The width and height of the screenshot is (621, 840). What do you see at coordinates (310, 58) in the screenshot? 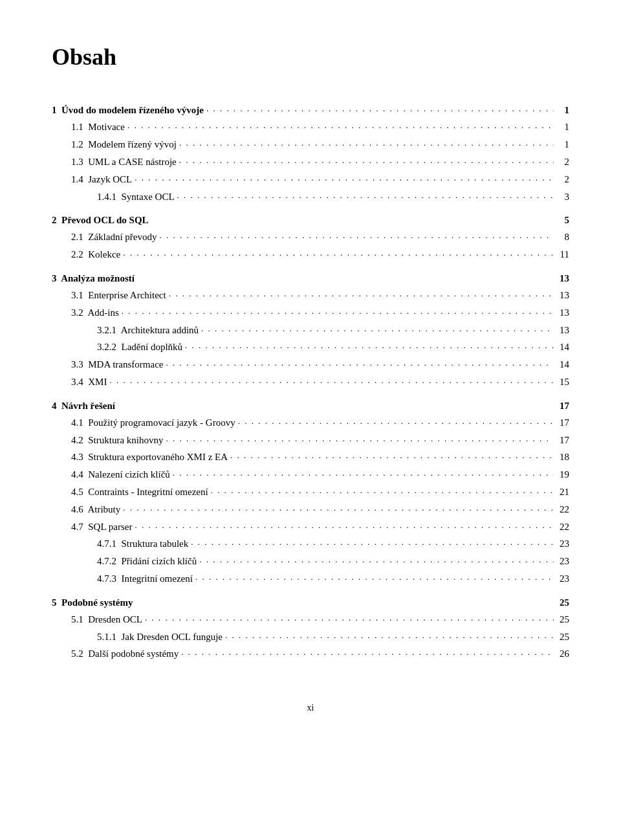
I see `page-title: Obsah` at bounding box center [310, 58].